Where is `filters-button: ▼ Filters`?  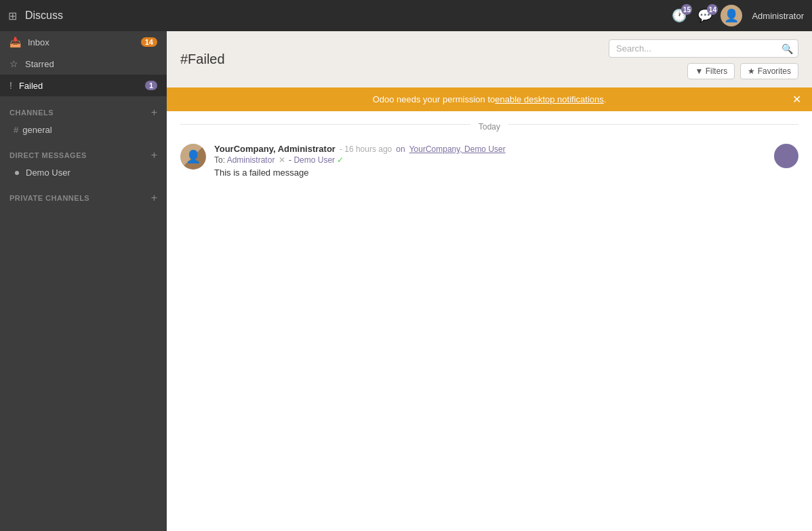
filters-button: ▼ Filters is located at coordinates (711, 71).